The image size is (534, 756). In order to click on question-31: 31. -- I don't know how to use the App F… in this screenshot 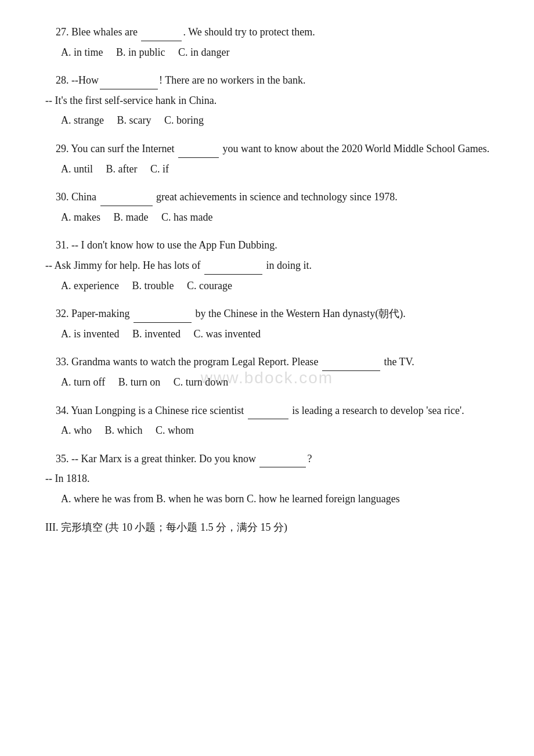, I will do `click(267, 265)`.